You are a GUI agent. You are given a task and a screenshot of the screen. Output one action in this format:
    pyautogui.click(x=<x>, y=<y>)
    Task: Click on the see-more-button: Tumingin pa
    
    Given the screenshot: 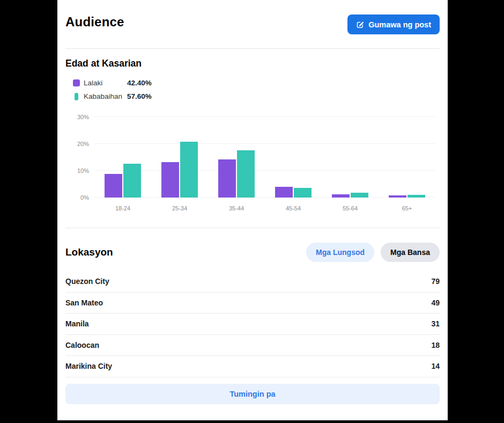 What is the action you would take?
    pyautogui.click(x=253, y=394)
    